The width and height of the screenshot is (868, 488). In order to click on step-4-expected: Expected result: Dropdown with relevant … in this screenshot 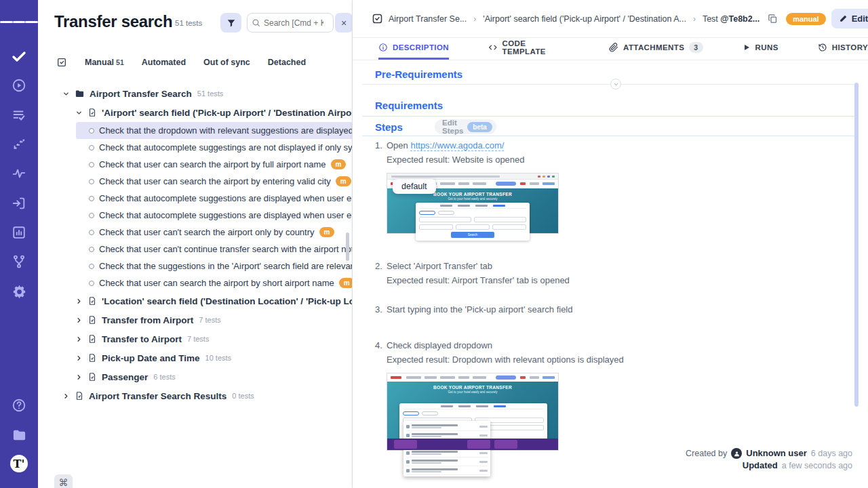, I will do `click(571, 359)`.